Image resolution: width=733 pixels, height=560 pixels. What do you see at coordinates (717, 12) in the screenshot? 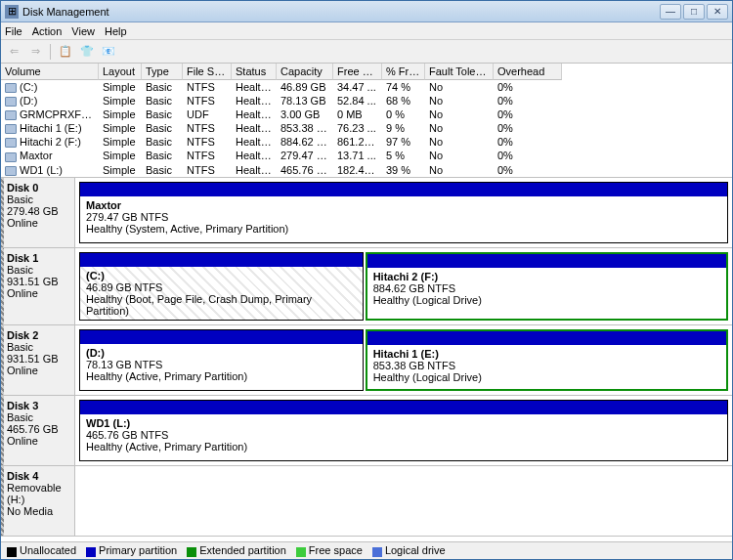
I see `close-button: ✕` at bounding box center [717, 12].